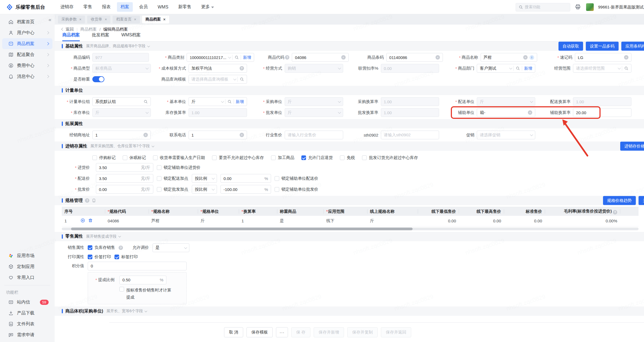  Describe the element at coordinates (218, 113) in the screenshot. I see `field-input: 1.00` at that location.